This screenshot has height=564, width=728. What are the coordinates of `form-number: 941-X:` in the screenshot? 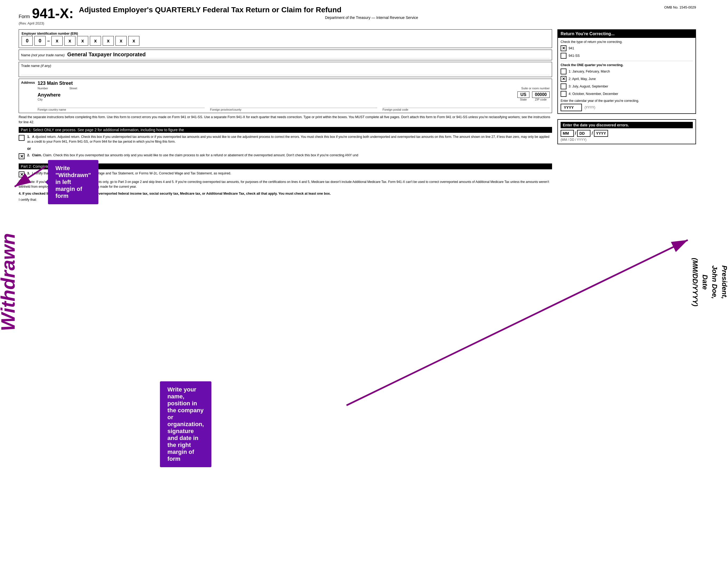 It's located at (53, 13).